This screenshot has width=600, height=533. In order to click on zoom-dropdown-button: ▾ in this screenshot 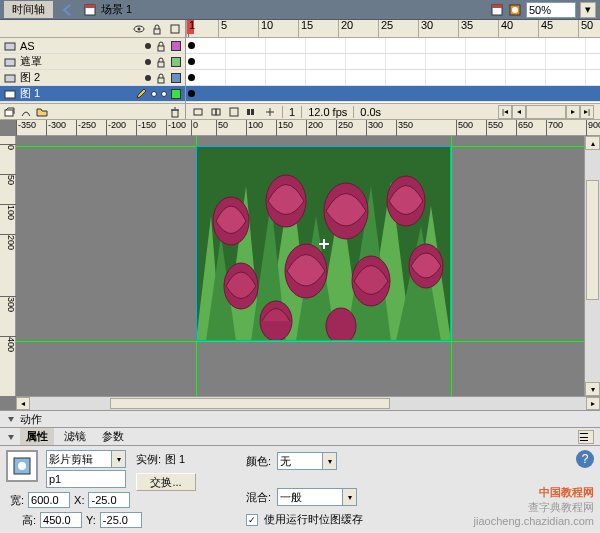, I will do `click(588, 10)`.